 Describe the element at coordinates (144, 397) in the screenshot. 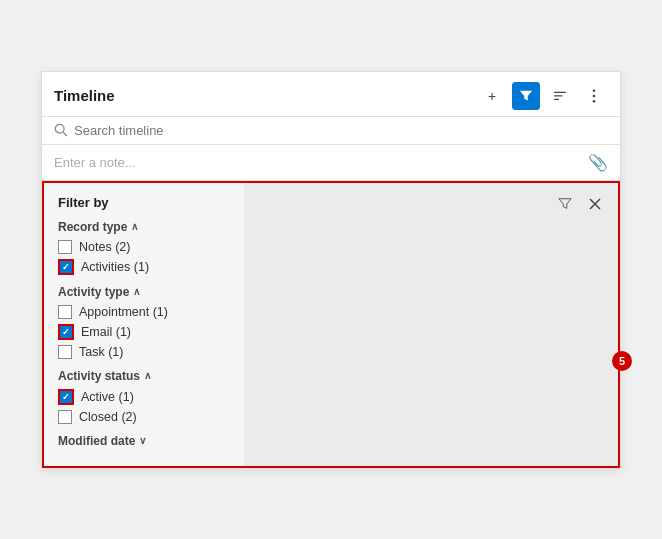

I see `list-item: Active (1)` at that location.